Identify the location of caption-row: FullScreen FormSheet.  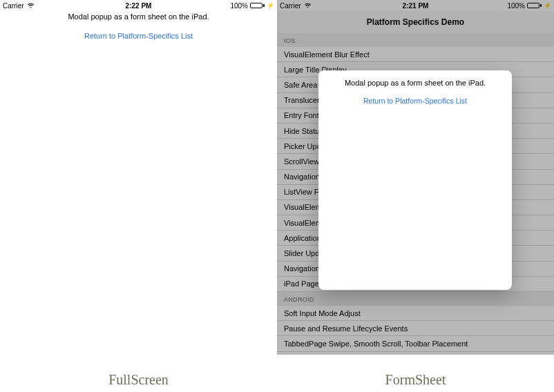
(277, 380).